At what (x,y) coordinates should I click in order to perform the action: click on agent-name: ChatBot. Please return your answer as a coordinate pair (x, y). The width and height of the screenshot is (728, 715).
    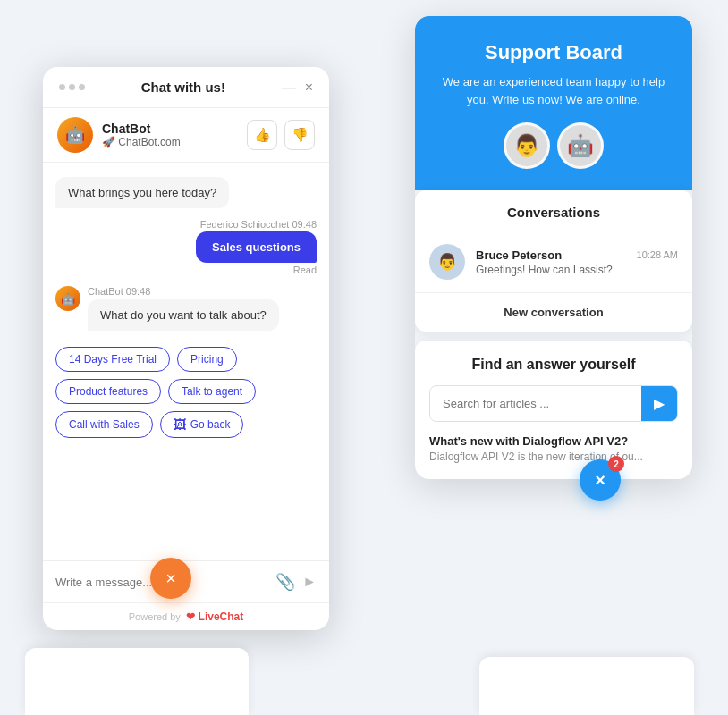
    Looking at the image, I should click on (141, 129).